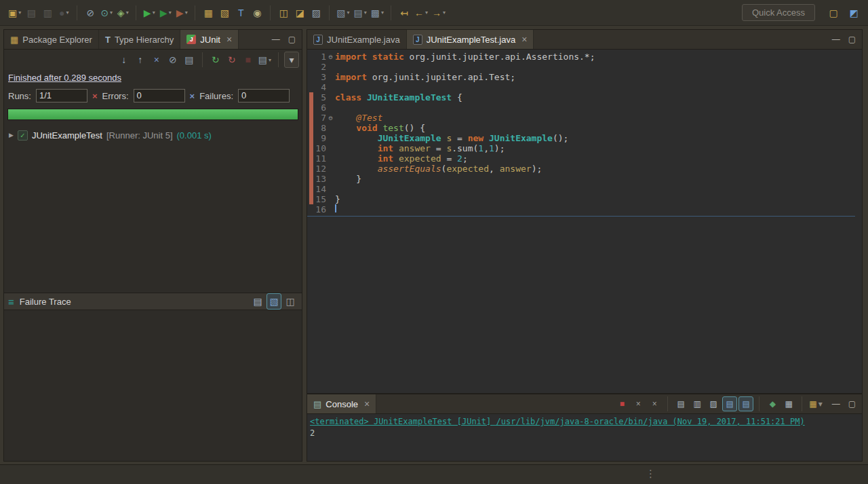 The image size is (868, 484). Describe the element at coordinates (598, 200) in the screenshot. I see `code-line-15: }` at that location.